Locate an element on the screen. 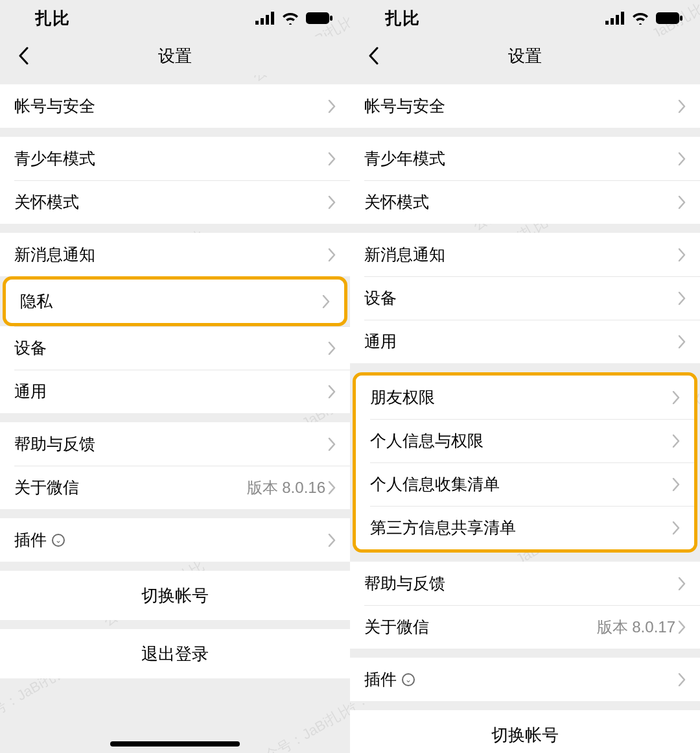  cell-label: 第三方信息共享清单 is located at coordinates (521, 528).